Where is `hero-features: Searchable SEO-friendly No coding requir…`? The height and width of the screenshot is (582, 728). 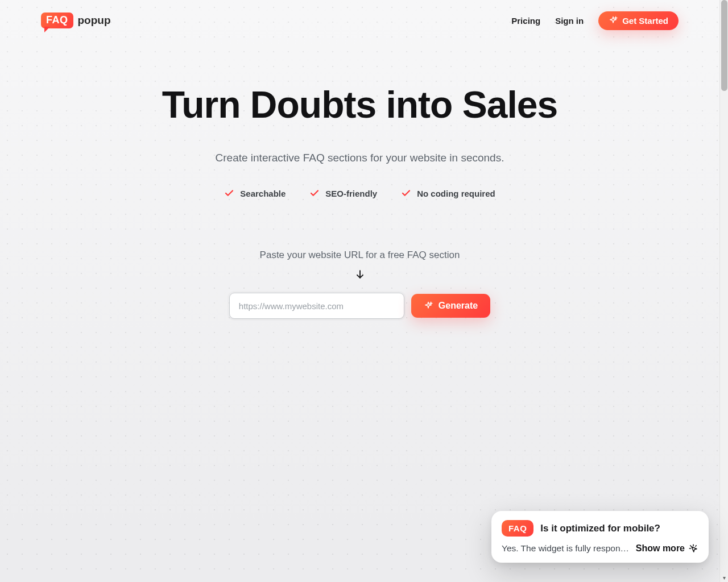
hero-features: Searchable SEO-friendly No coding requir… is located at coordinates (359, 193).